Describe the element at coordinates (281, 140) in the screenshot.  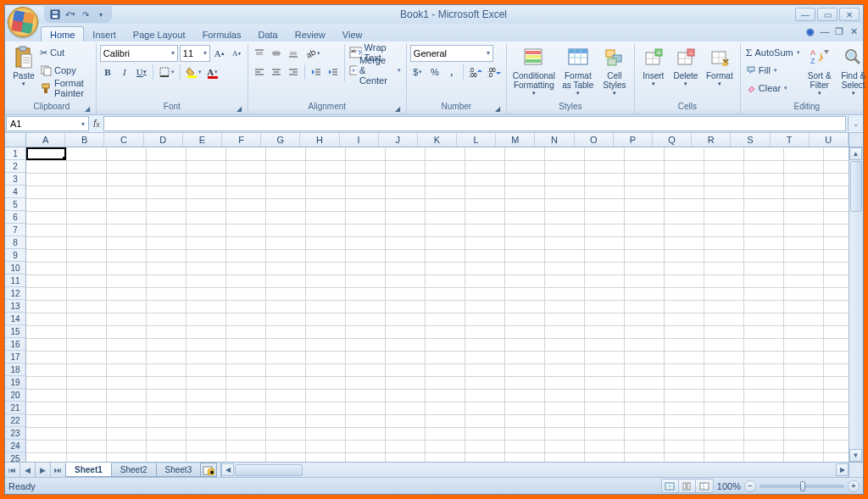
I see `column-header: G` at that location.